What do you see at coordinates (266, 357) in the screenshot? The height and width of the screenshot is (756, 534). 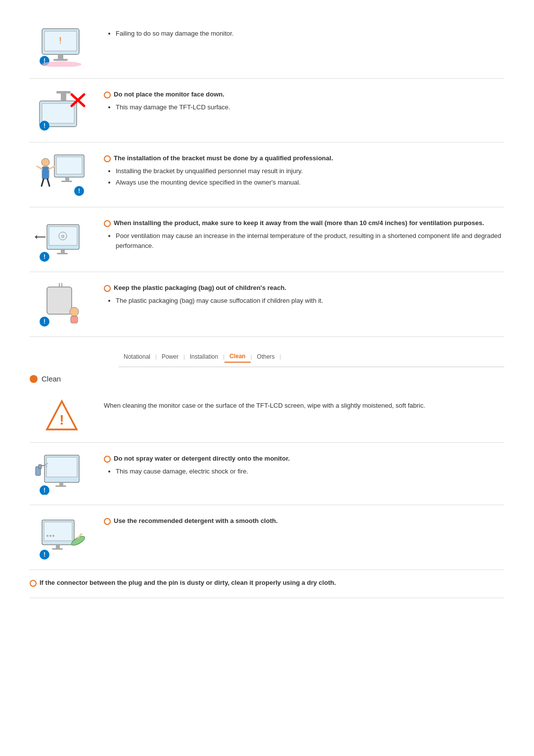 I see `nav-others: Others` at bounding box center [266, 357].